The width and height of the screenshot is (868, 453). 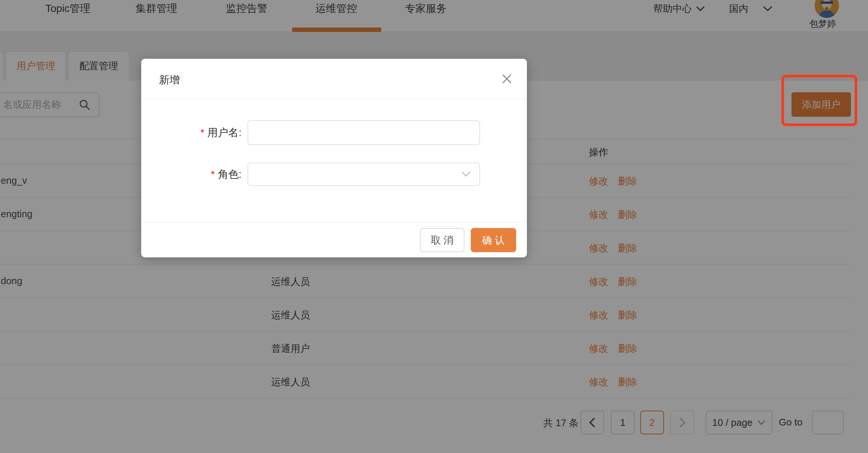 What do you see at coordinates (364, 132) in the screenshot?
I see `username-input` at bounding box center [364, 132].